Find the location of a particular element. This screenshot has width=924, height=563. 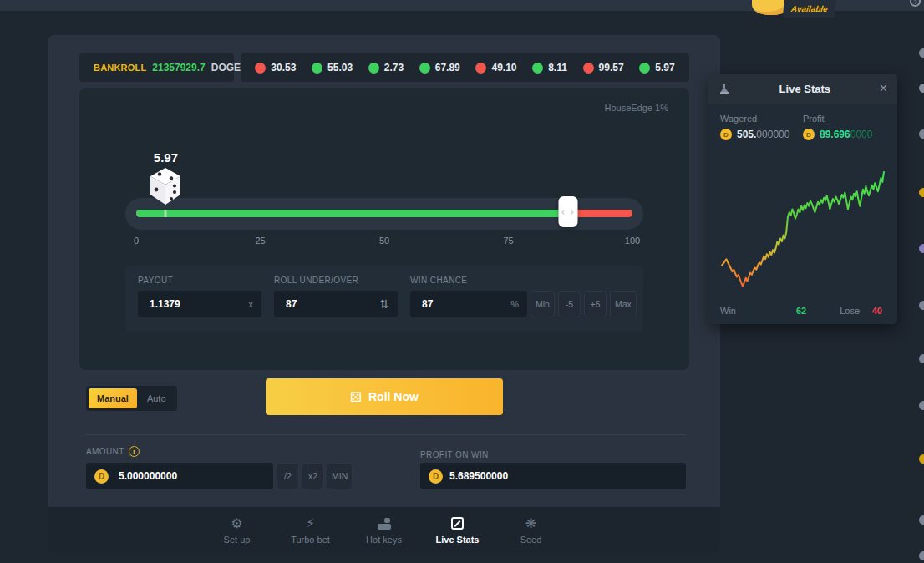

roll-history-item: 99.57 is located at coordinates (603, 68).